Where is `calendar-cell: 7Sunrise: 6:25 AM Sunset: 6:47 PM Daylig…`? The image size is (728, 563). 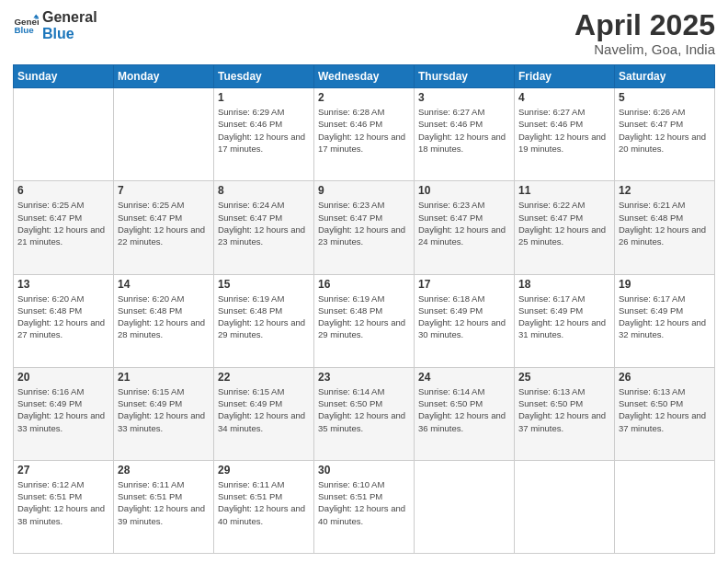
calendar-cell: 7Sunrise: 6:25 AM Sunset: 6:47 PM Daylig… is located at coordinates (164, 228).